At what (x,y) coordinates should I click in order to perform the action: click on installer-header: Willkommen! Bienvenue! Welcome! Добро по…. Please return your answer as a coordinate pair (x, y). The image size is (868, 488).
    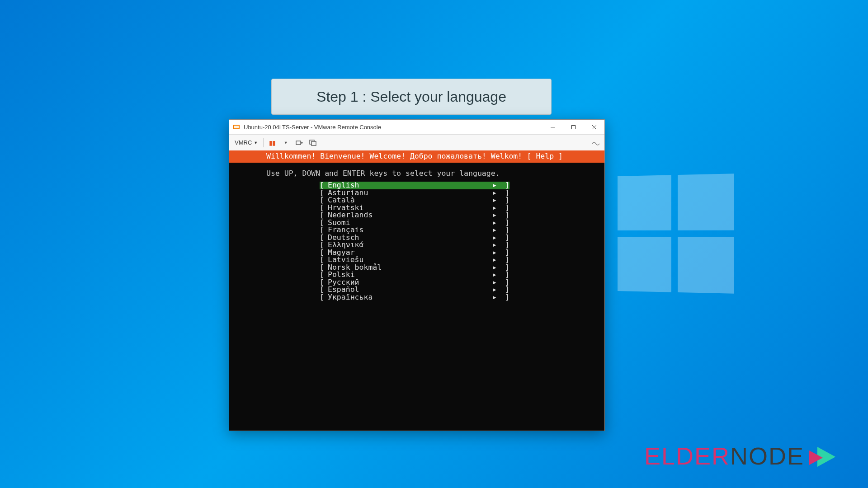
    Looking at the image, I should click on (417, 156).